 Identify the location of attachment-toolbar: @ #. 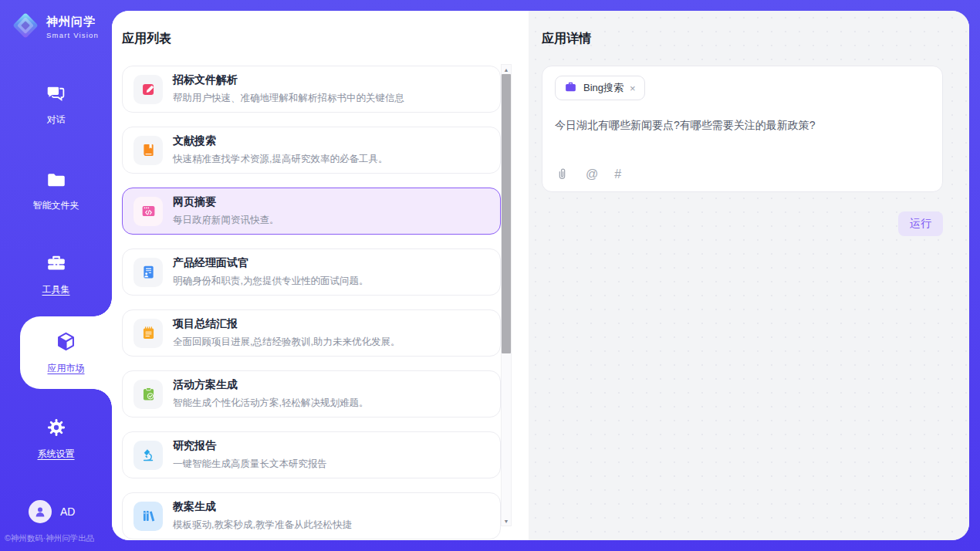
(588, 174).